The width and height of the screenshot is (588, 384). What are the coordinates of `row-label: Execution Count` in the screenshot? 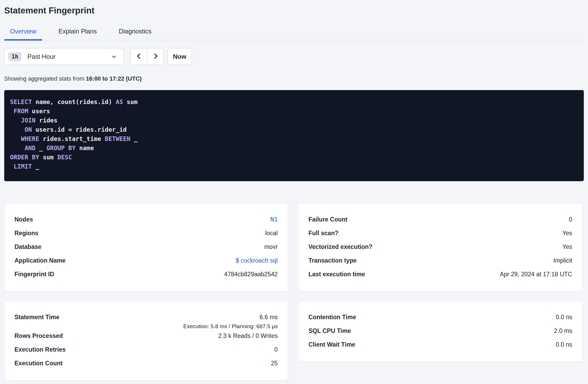 It's located at (38, 363).